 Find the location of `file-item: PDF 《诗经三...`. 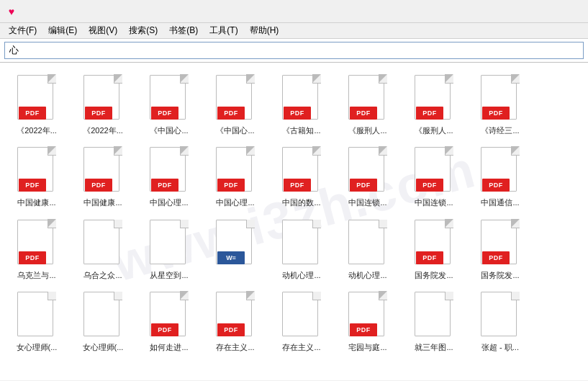

file-item: PDF 《诗经三... is located at coordinates (500, 104).